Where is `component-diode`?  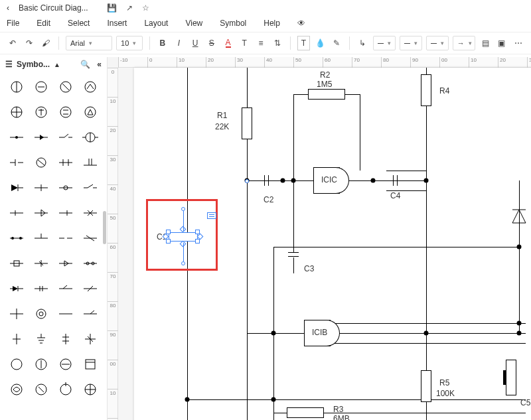
component-diode is located at coordinates (519, 218).